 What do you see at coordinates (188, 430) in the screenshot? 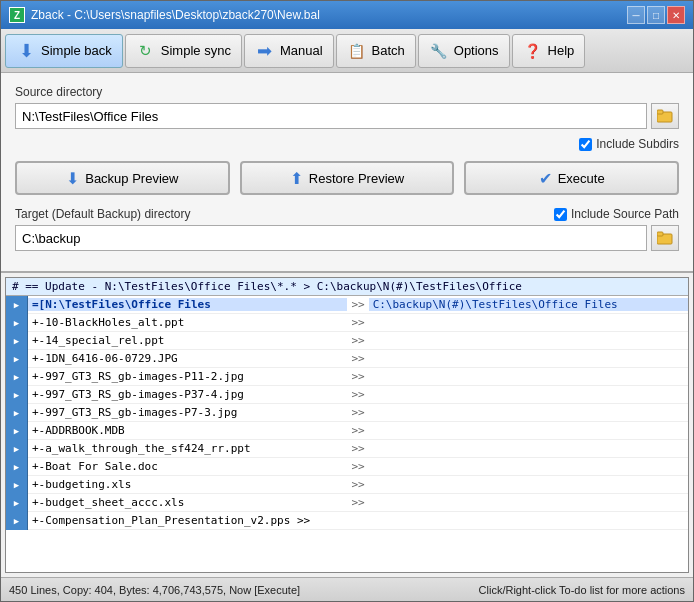
I see `row-source-7: +-ADDRBOOK.MDB` at bounding box center [188, 430].